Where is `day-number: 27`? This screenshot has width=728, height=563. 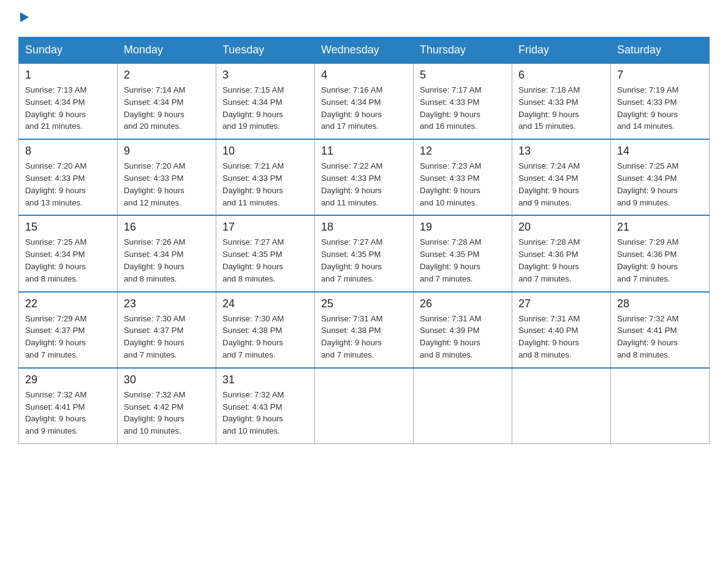
day-number: 27 is located at coordinates (561, 304).